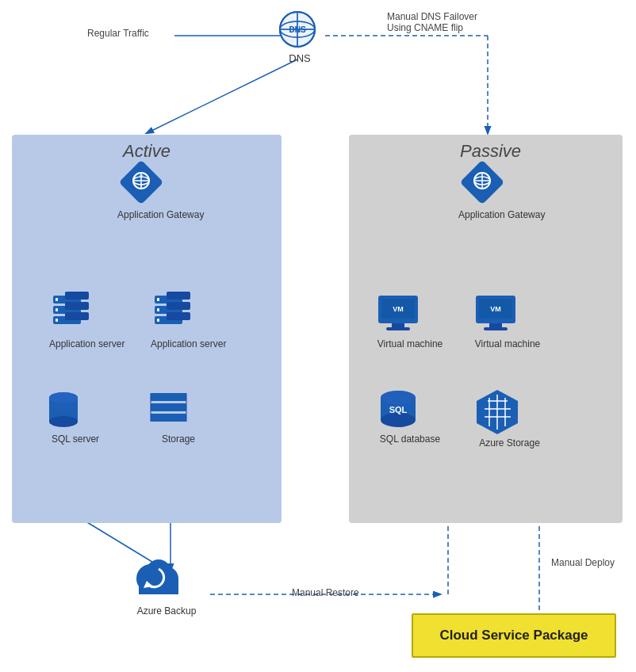  I want to click on azure-backup-label: Azure Backup, so click(167, 611).